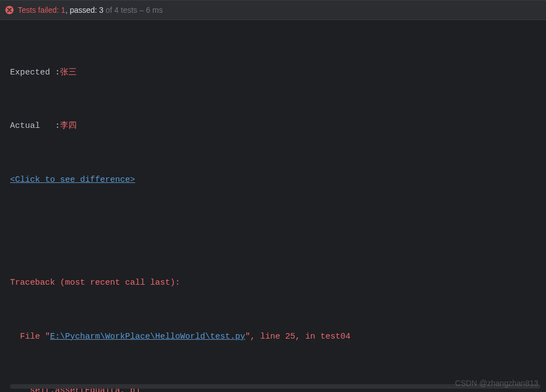 Image resolution: width=546 pixels, height=392 pixels. What do you see at coordinates (273, 180) in the screenshot?
I see `diff-link-line: <Click to see difference>` at bounding box center [273, 180].